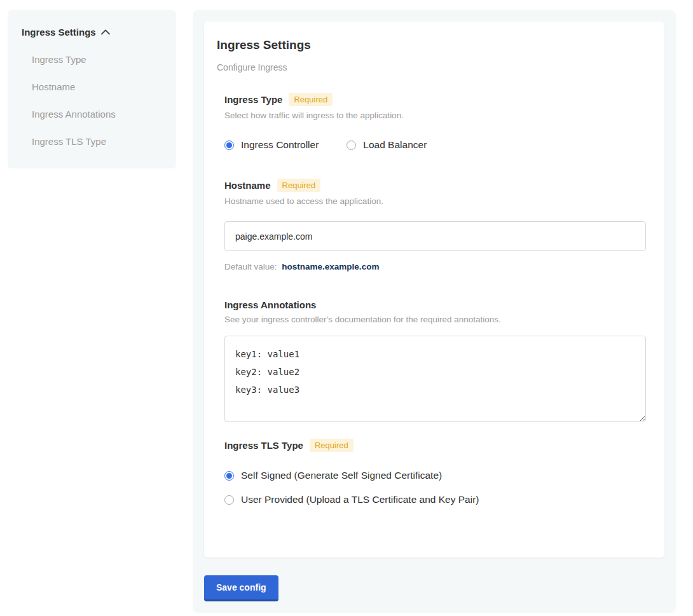  Describe the element at coordinates (106, 32) in the screenshot. I see `chevron-up-icon` at that location.